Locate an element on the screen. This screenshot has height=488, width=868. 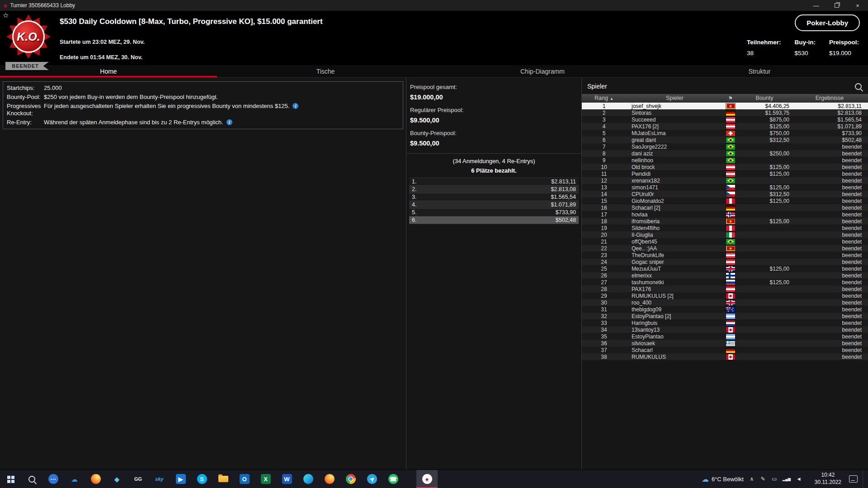
player-row: 3 Succeeed $875,00 $1.565,54 is located at coordinates (725, 119).